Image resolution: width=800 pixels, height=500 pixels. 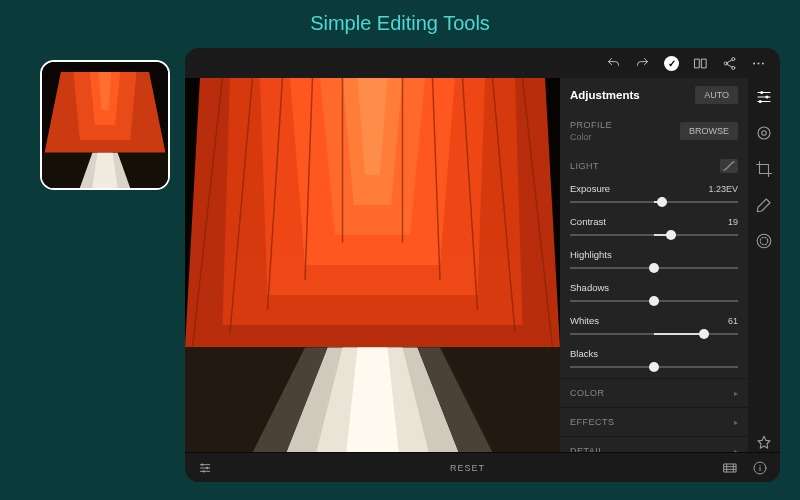 I want to click on panel-header: Adjustments AUTO, so click(x=654, y=95).